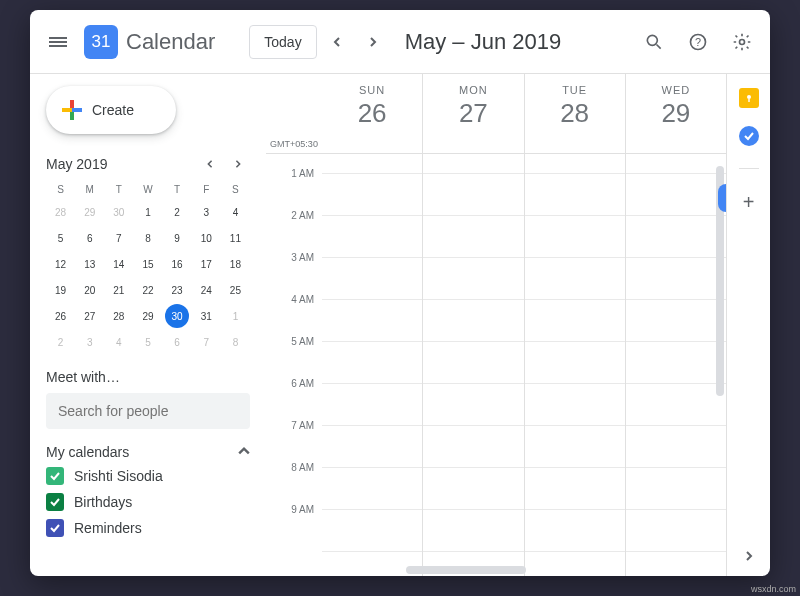  Describe the element at coordinates (206, 316) in the screenshot. I see `mini-day: 31` at that location.